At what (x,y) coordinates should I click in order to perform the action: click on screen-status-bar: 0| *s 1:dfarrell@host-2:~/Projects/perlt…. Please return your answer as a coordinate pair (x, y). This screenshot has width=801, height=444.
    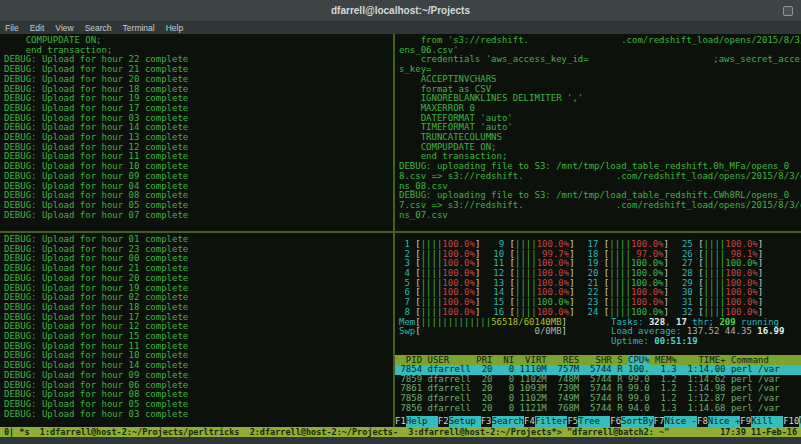
    Looking at the image, I should click on (400, 432).